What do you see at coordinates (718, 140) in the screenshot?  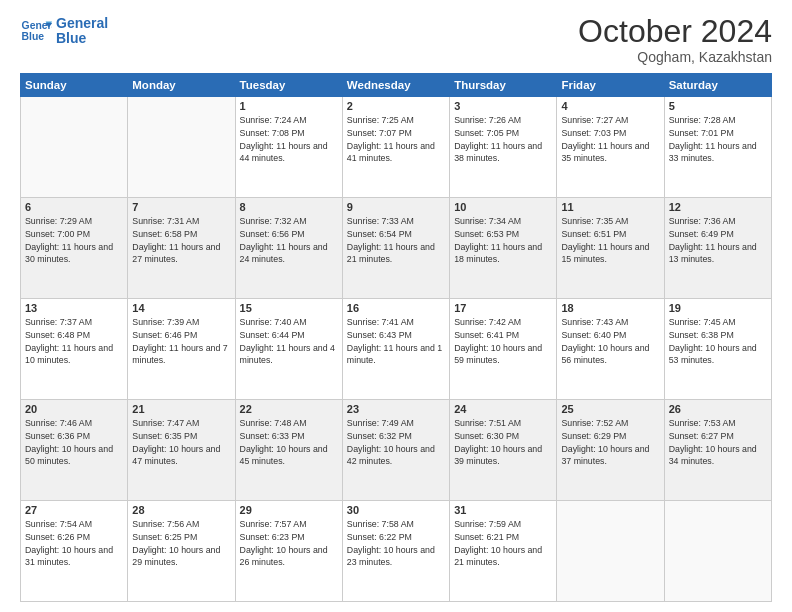 I see `day-info: Sunrise: 7:28 AMSunset: 7:01 PMDaylight:…` at bounding box center [718, 140].